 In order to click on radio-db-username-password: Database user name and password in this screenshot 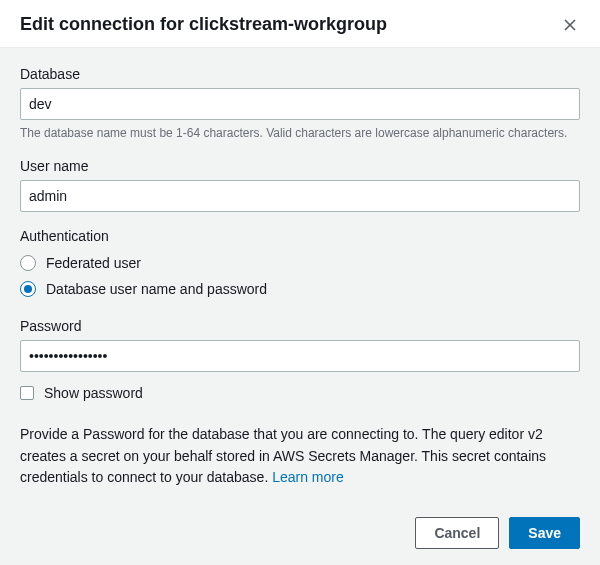, I will do `click(300, 289)`.